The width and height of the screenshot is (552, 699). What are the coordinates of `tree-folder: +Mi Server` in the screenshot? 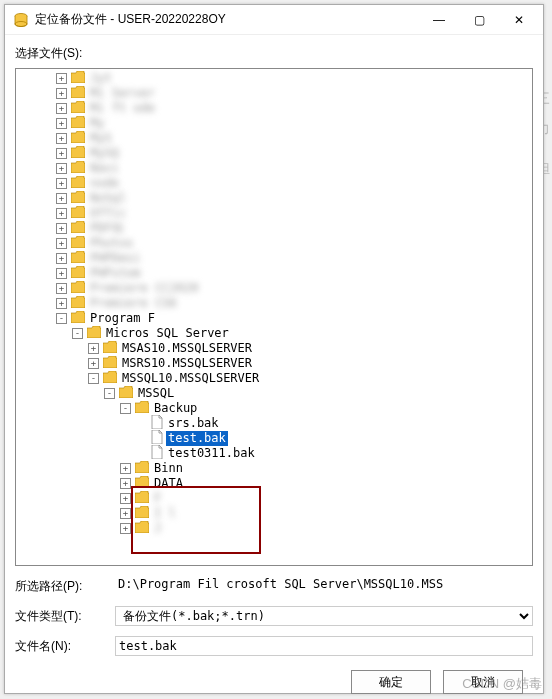 It's located at (274, 94).